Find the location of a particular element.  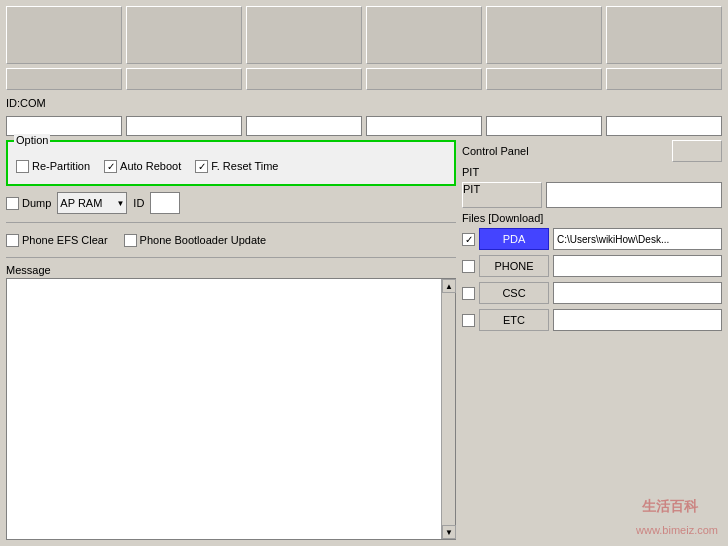

pit-label: PIT is located at coordinates (592, 172).